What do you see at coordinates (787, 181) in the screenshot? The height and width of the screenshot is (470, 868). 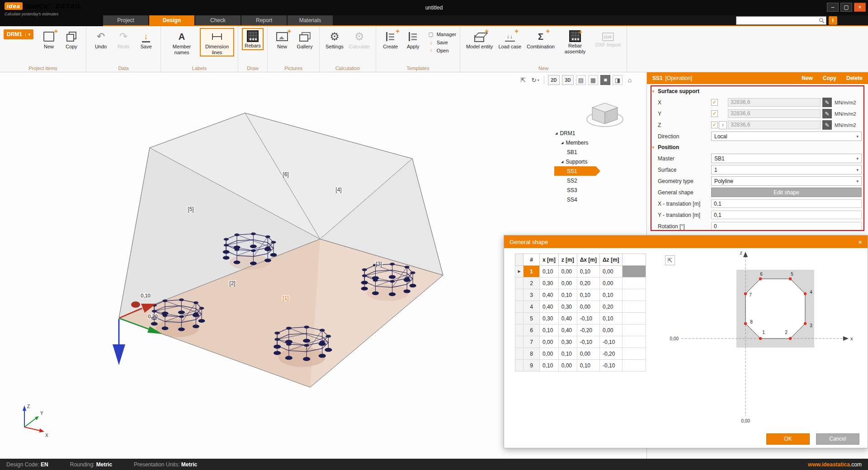 I see `geometry-type-select: Polyline▾` at bounding box center [787, 181].